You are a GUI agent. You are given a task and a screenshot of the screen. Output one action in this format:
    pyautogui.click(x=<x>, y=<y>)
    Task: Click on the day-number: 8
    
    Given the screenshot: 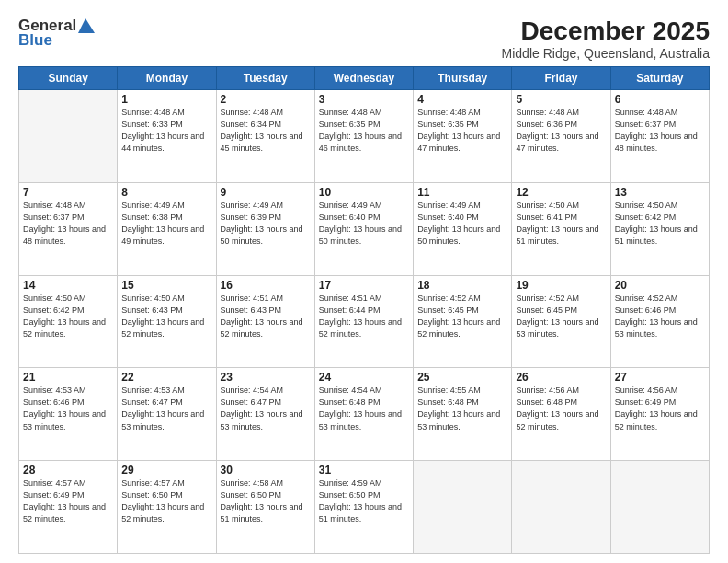 What is the action you would take?
    pyautogui.click(x=166, y=192)
    